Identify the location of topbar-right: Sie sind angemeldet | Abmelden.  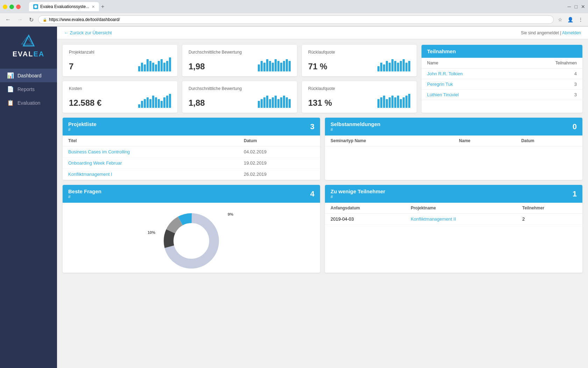
(551, 33).